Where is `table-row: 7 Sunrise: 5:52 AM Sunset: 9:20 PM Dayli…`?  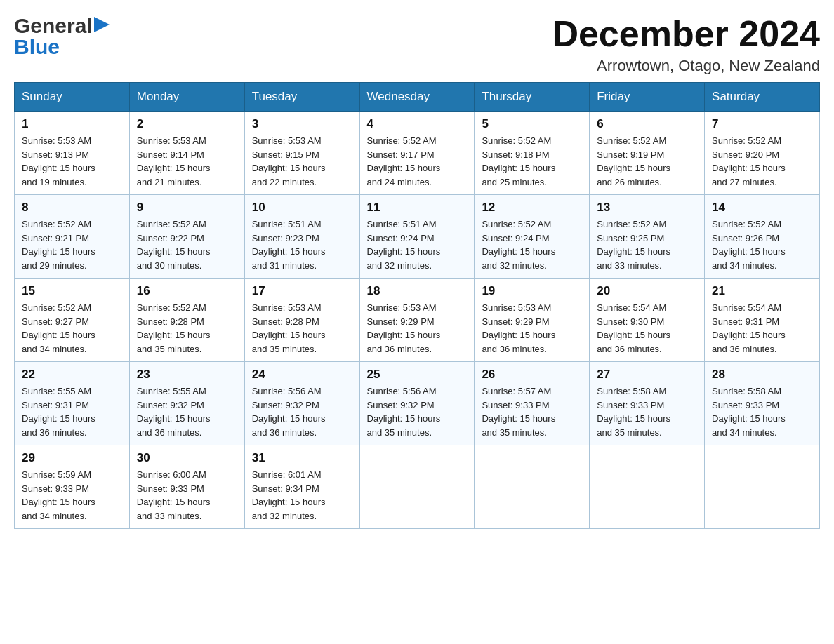
table-row: 7 Sunrise: 5:52 AM Sunset: 9:20 PM Dayli… is located at coordinates (762, 153).